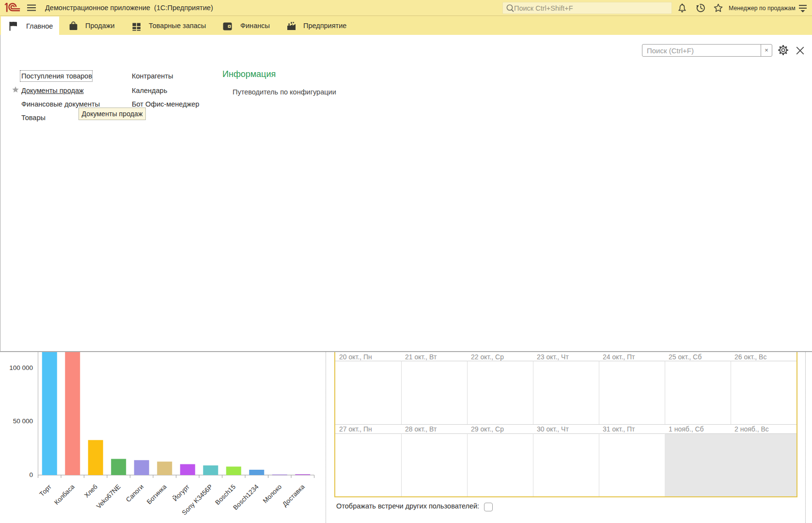  I want to click on svg-text: Veko67NE, so click(109, 497).